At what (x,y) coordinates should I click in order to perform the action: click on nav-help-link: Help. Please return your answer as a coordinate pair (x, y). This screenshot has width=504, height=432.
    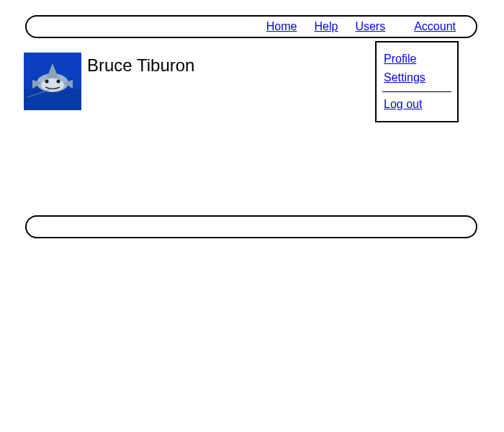
    Looking at the image, I should click on (327, 27).